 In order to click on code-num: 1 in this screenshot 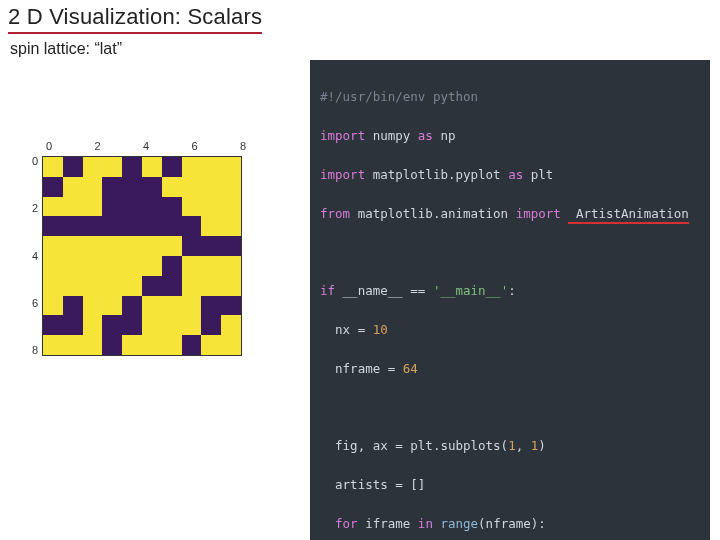, I will do `click(512, 446)`.